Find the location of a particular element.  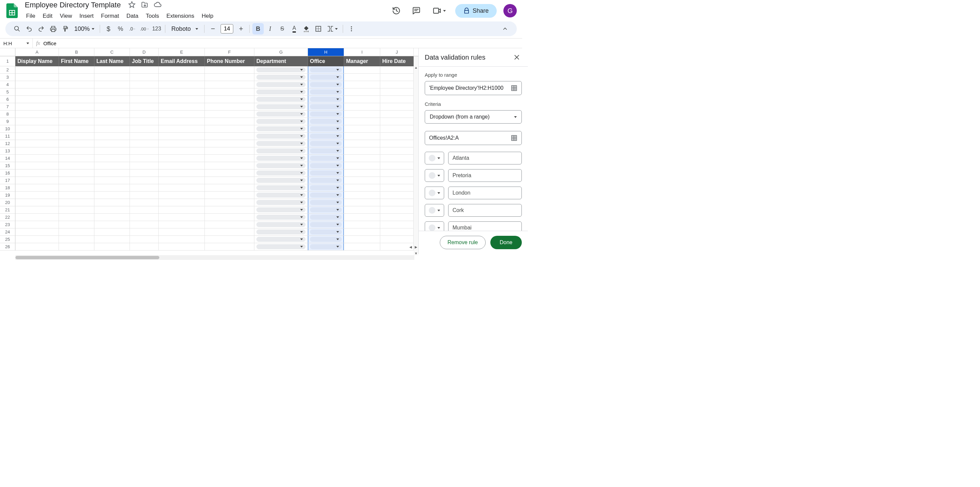

move-icon is located at coordinates (145, 5).